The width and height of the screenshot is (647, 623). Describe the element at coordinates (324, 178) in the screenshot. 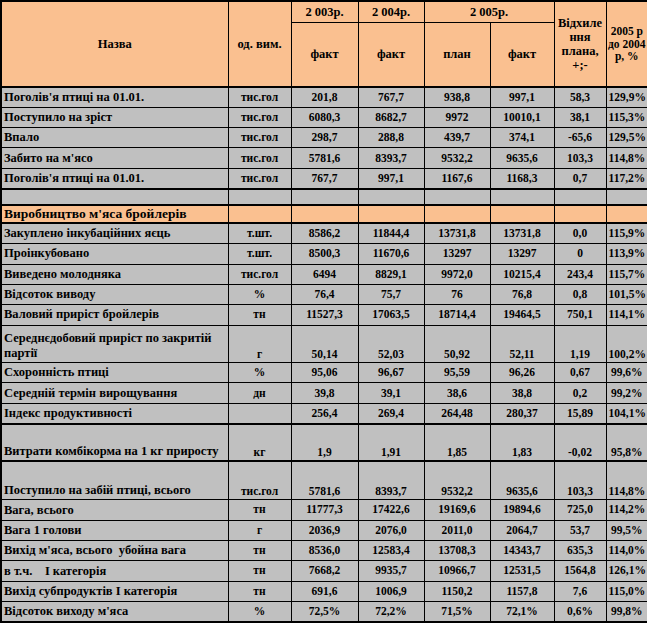

I see `data-row: Поголів'я птиці на 01.01.тис.гол767,7997…` at that location.